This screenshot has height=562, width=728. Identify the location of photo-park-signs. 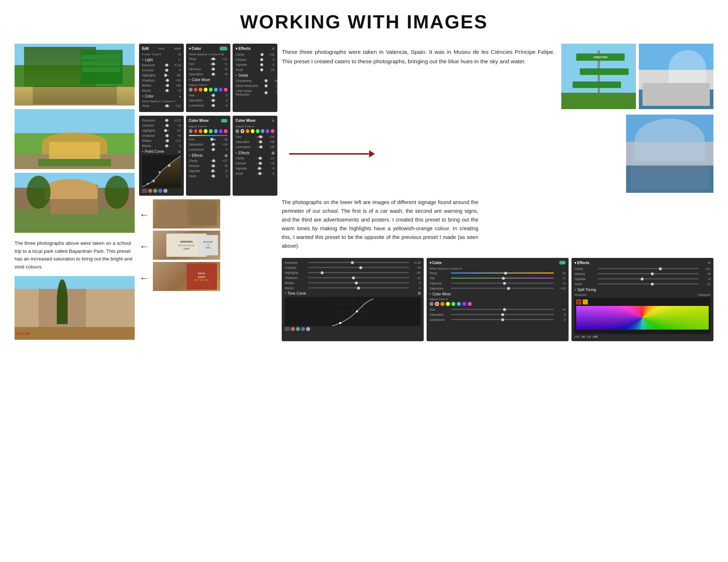
(75, 75).